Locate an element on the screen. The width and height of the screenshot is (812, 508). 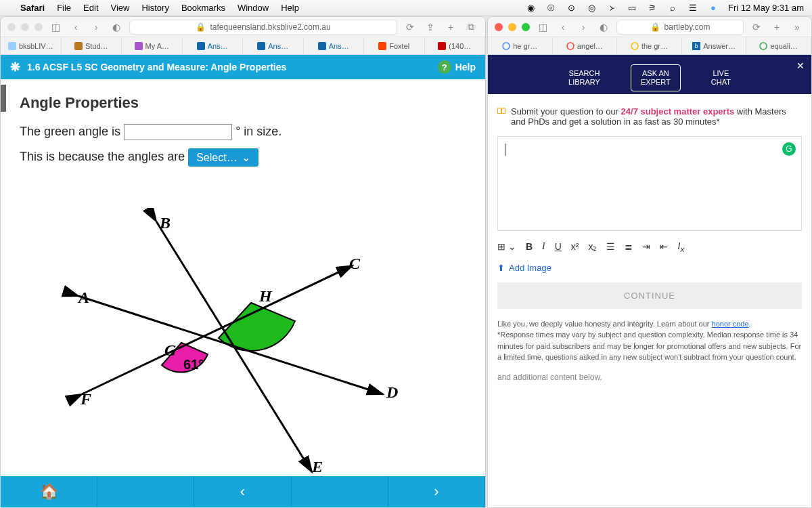
page-title: Angle Properties is located at coordinates (243, 103).